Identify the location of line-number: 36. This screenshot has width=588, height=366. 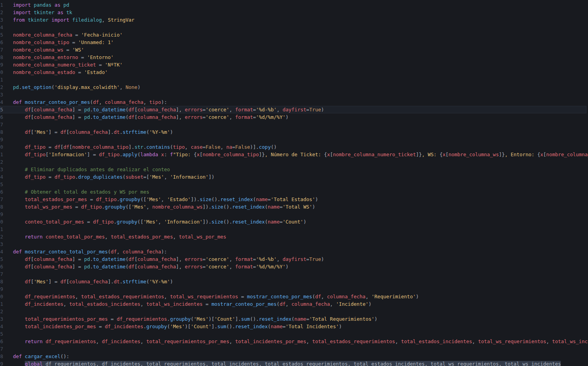
(2, 267).